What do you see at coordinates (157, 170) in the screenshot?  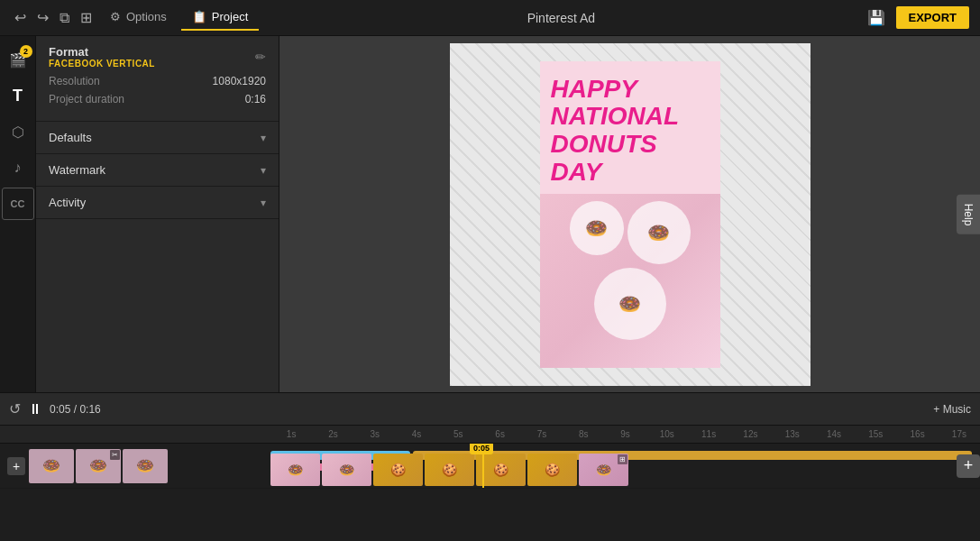 I see `watermark-section: Watermark ▾` at bounding box center [157, 170].